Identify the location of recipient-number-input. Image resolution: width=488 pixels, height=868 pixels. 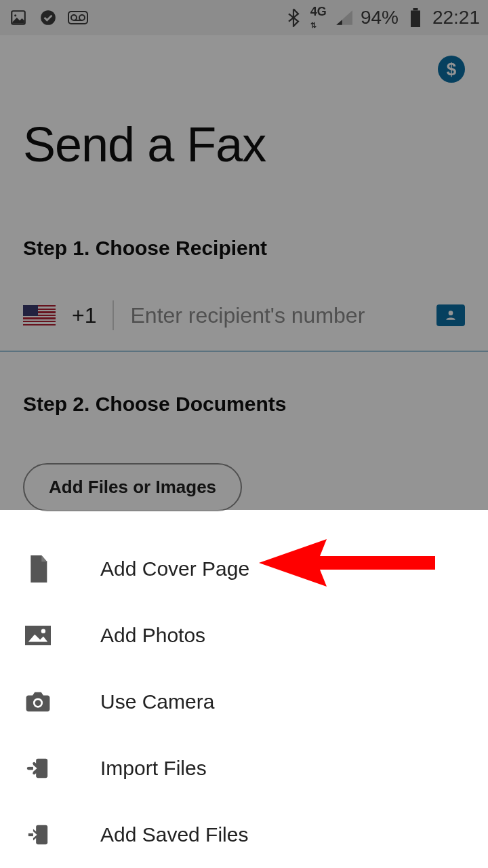
(275, 316).